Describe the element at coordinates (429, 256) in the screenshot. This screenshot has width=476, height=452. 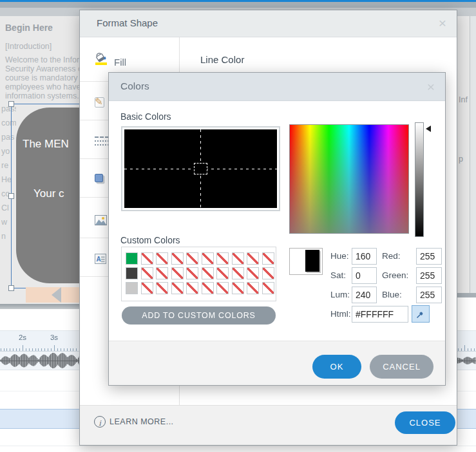
I see `red-field` at that location.